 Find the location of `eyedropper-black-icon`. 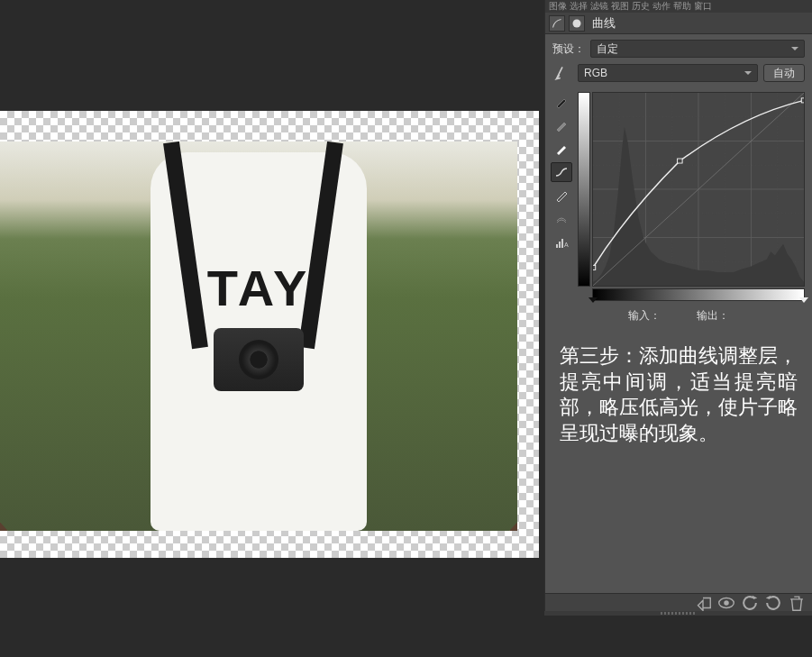

eyedropper-black-icon is located at coordinates (561, 102).